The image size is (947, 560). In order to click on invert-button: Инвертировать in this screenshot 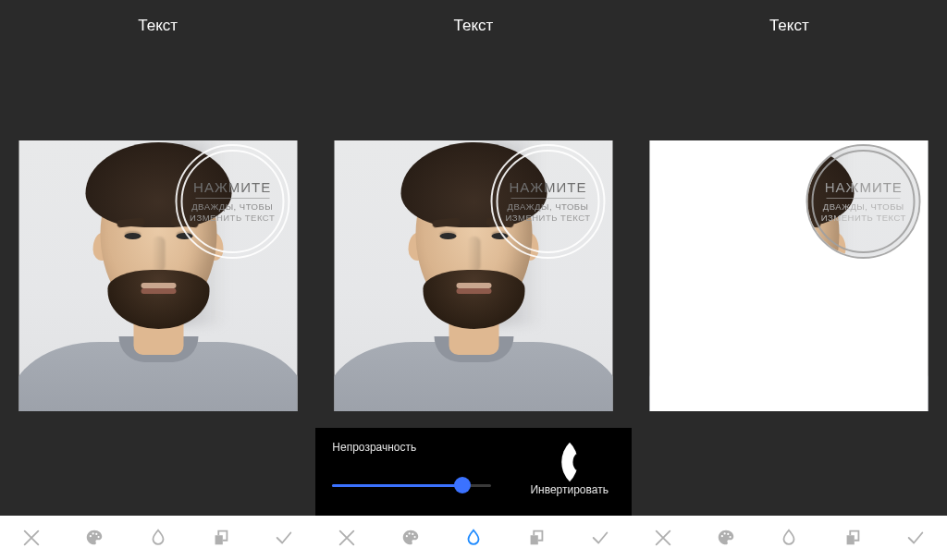, I will do `click(570, 471)`.